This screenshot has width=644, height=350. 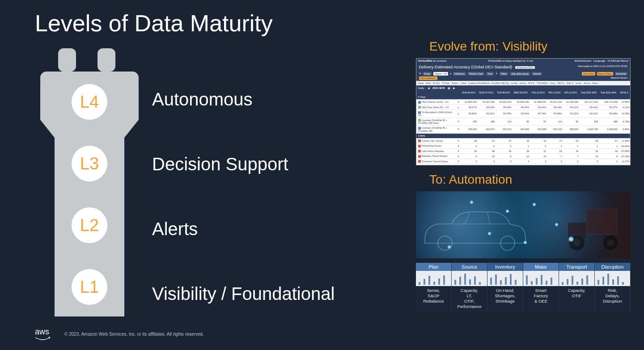 What do you see at coordinates (577, 299) in the screenshot?
I see `persona-label: Capacity,OTIF` at bounding box center [577, 299].